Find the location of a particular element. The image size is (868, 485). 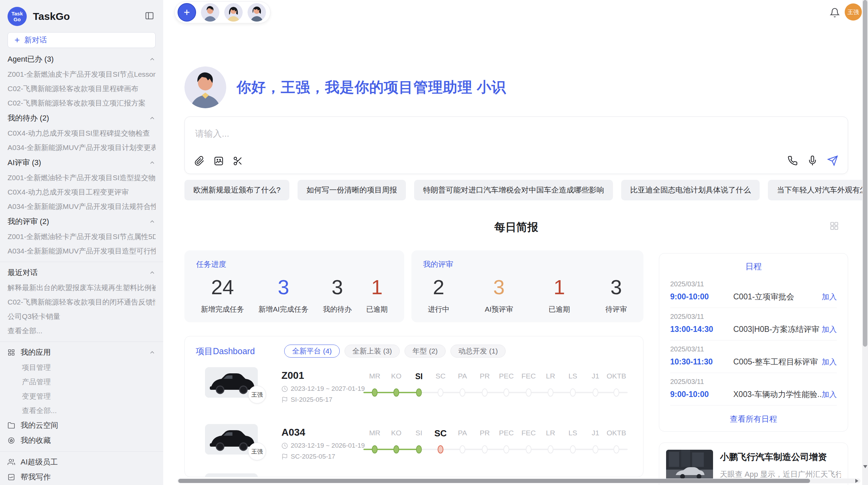

user-avatar: 王强 is located at coordinates (853, 12).